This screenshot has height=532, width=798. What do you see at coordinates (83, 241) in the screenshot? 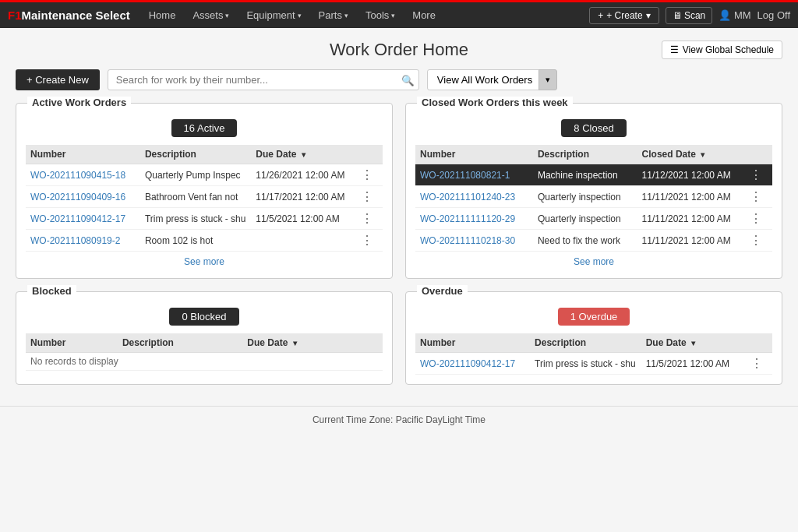
I see `work-order-number-link: WO-202111080919-2` at bounding box center [83, 241].